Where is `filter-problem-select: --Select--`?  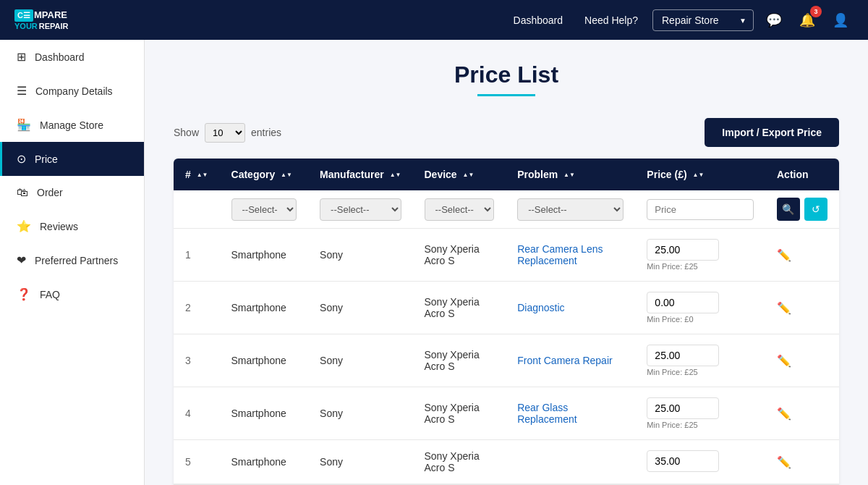
filter-problem-select: --Select-- is located at coordinates (570, 210).